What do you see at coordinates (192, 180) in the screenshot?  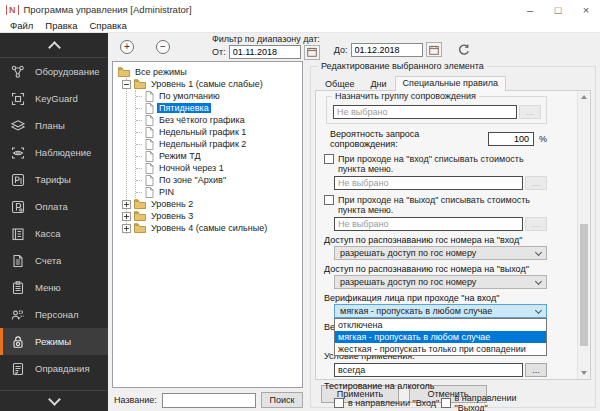 I see `tree-item-label: По зоне "Архив"` at bounding box center [192, 180].